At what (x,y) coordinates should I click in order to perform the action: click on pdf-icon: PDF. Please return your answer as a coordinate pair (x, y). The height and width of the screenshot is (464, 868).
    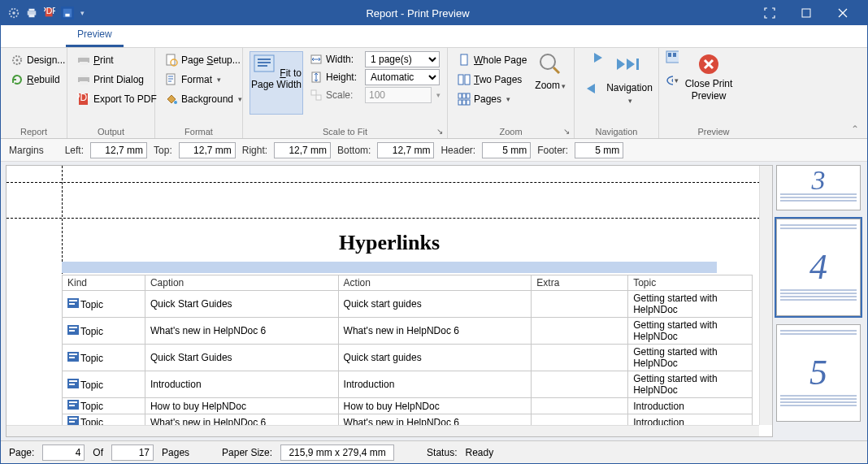
    Looking at the image, I should click on (84, 99).